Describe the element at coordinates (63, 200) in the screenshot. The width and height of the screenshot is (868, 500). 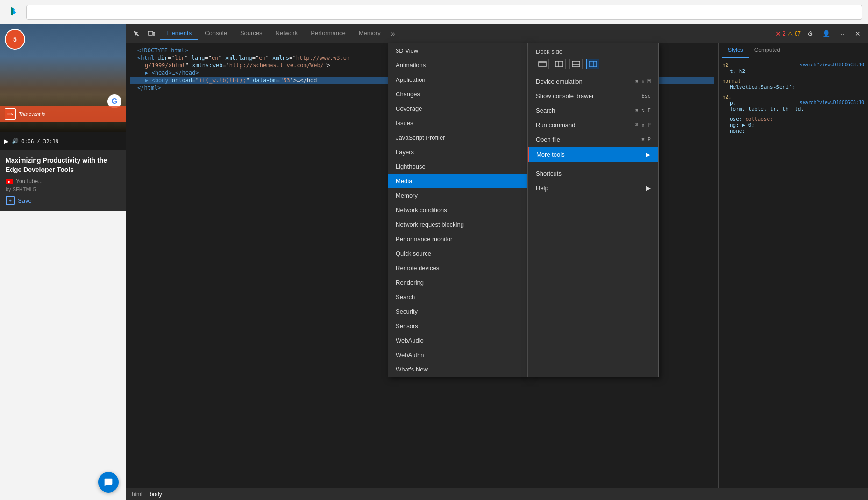
I see `save-button: + Save` at that location.